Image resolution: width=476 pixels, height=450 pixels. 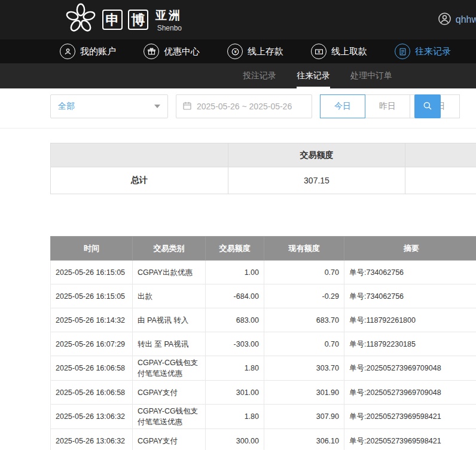 I want to click on records-icon, so click(x=402, y=51).